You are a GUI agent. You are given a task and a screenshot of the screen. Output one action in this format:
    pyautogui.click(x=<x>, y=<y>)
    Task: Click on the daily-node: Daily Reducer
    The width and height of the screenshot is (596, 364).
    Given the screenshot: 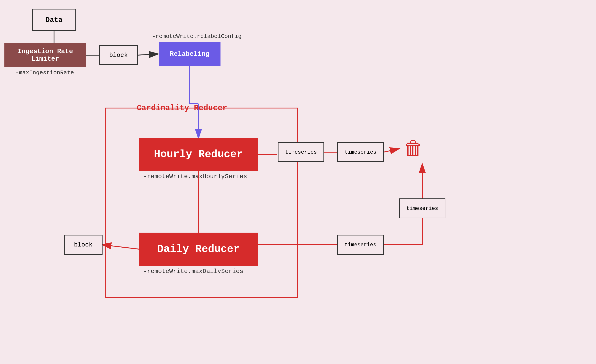 What is the action you would take?
    pyautogui.click(x=198, y=249)
    